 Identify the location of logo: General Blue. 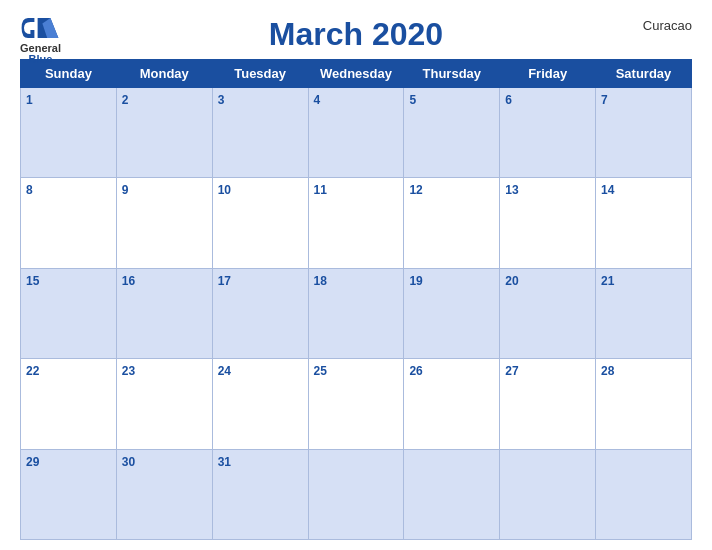
(40, 40).